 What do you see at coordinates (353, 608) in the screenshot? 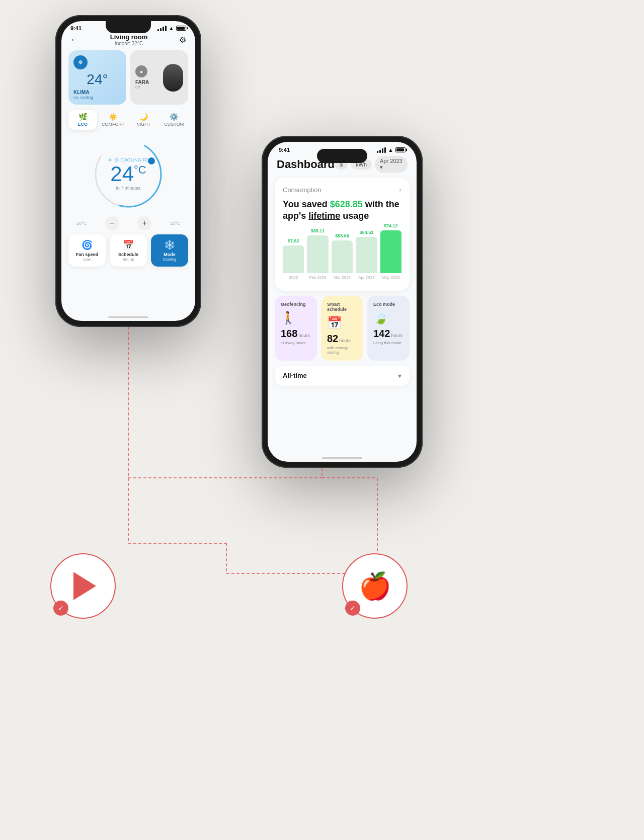
I see `apple-store-check-badge: ✓` at bounding box center [353, 608].